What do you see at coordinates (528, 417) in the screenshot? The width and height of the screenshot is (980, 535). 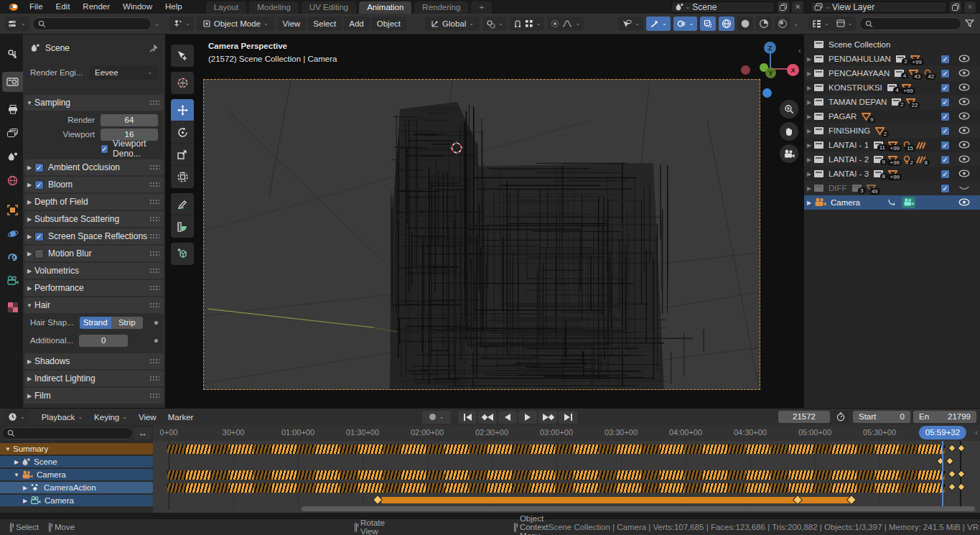 I see `play-button` at bounding box center [528, 417].